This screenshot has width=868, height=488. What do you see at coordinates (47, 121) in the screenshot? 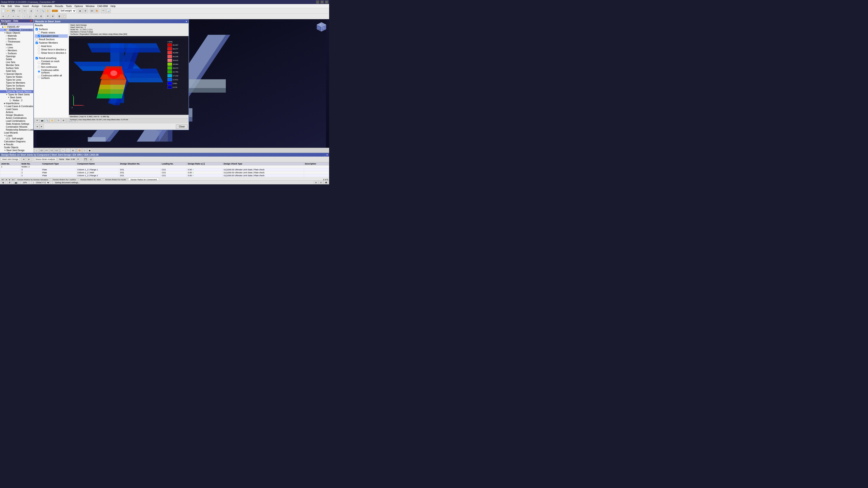
I see `dialog-zoom-btn: 🔍` at bounding box center [47, 121].